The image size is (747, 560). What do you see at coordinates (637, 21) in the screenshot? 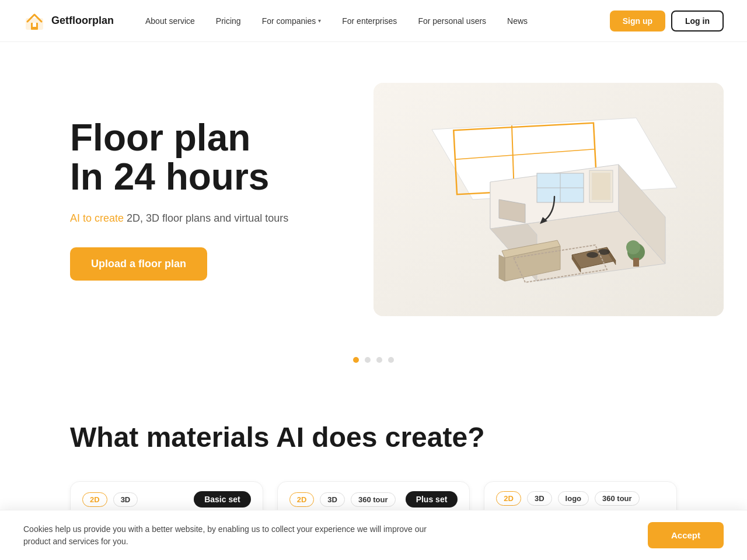
I see `signup-button: Sign up` at bounding box center [637, 21].